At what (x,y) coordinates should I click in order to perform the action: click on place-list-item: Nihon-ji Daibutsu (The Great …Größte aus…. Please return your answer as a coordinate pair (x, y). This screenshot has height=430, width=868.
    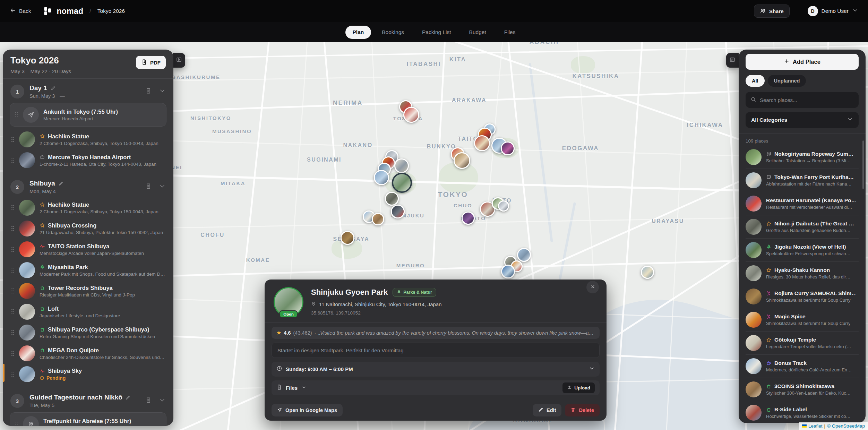
    Looking at the image, I should click on (802, 227).